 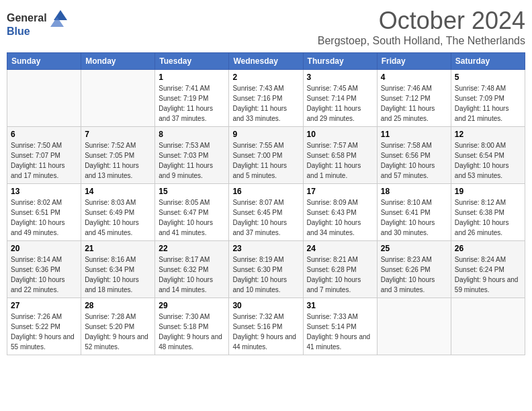 I want to click on calendar-week-row: 6Sunrise: 7:50 AMSunset: 7:07 PMDaylight…, so click(x=266, y=156).